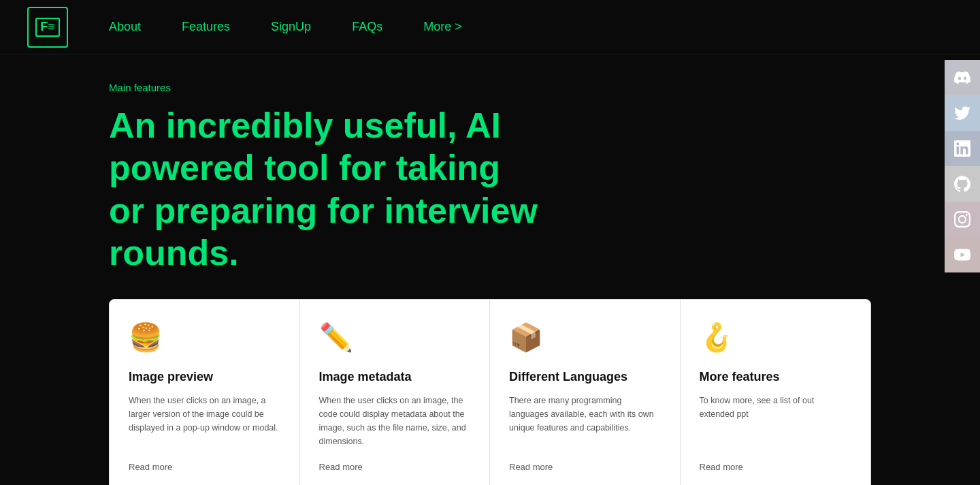 The height and width of the screenshot is (485, 980). Describe the element at coordinates (206, 27) in the screenshot. I see `nav-features: Features` at that location.